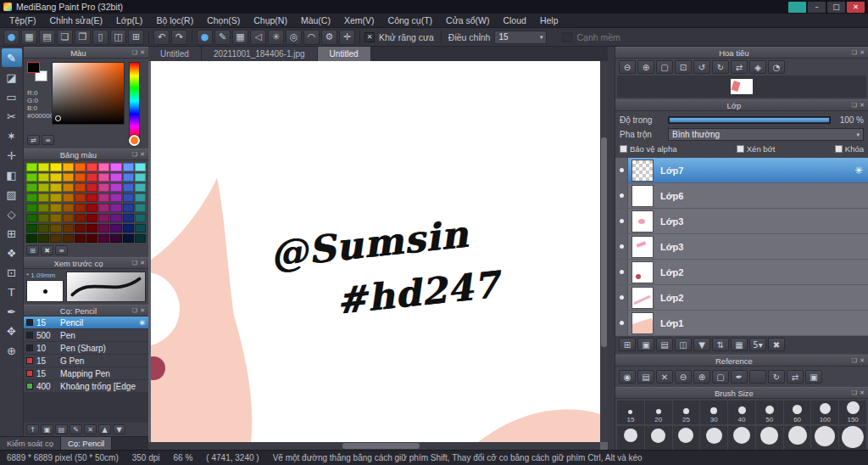 This screenshot has width=868, height=465. I want to click on brush-stroke-icon: ✎, so click(222, 37).